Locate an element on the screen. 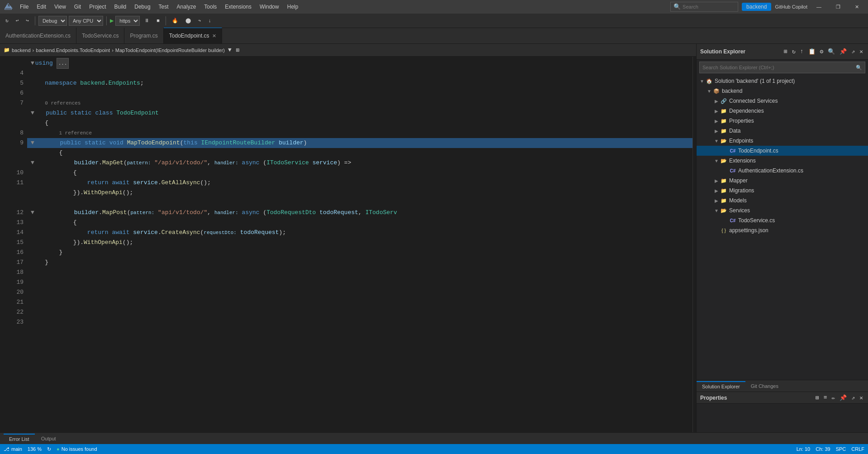  sol-icon-2: ↻ is located at coordinates (794, 52).